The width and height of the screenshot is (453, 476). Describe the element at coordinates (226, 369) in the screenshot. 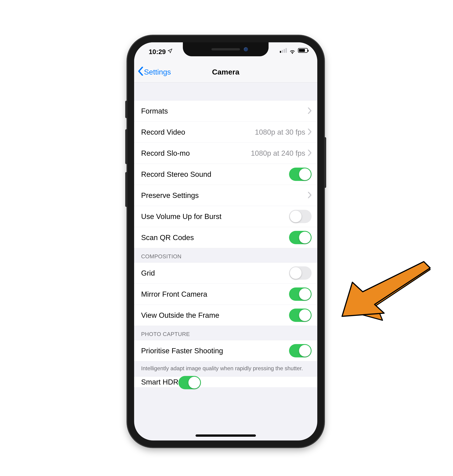

I see `section-footer: Intelligently adapt image quality when r…` at that location.